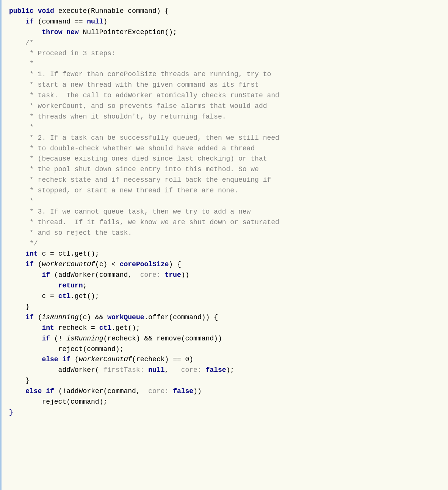  What do you see at coordinates (225, 85) in the screenshot?
I see `line-8: * start a new thread with the given comm…` at bounding box center [225, 85].